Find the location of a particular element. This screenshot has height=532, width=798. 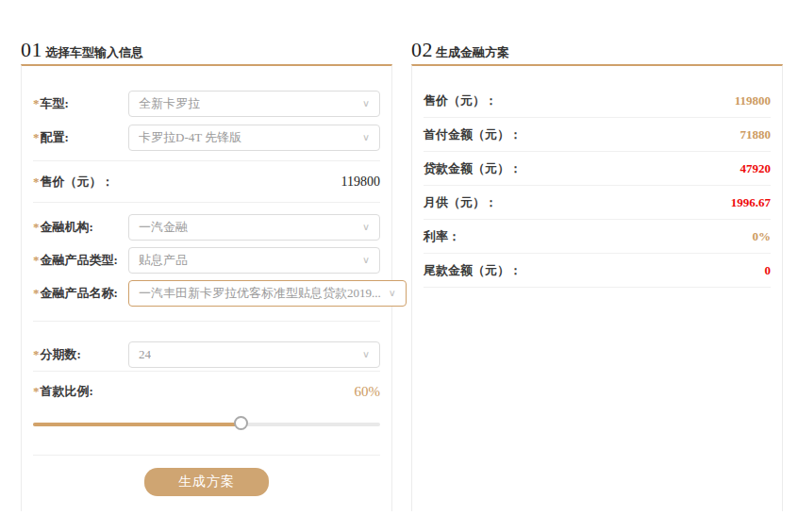

slider-fill is located at coordinates (138, 424).